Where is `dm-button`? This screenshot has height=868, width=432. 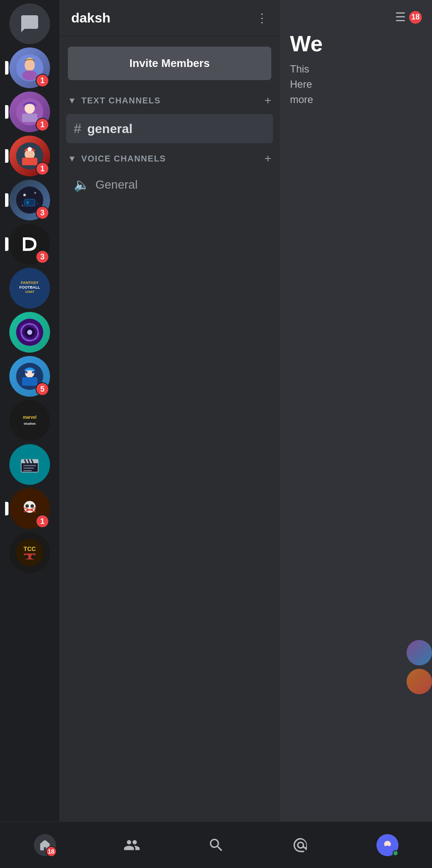 dm-button is located at coordinates (30, 24).